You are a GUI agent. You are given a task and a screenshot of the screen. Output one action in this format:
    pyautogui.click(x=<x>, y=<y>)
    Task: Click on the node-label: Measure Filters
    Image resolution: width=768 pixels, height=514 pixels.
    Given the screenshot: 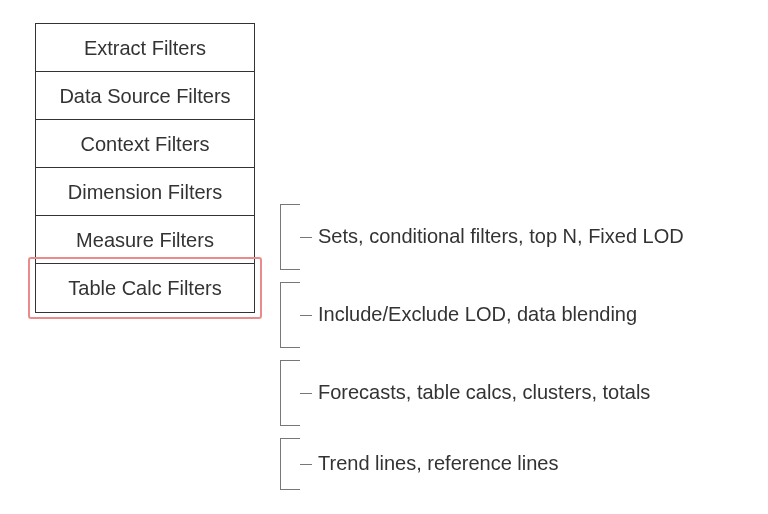 What is the action you would take?
    pyautogui.click(x=145, y=240)
    